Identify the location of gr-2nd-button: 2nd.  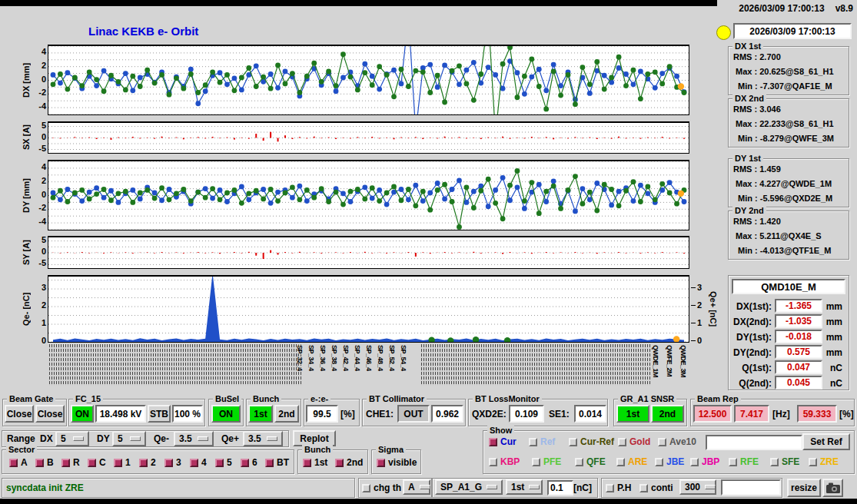
(667, 413).